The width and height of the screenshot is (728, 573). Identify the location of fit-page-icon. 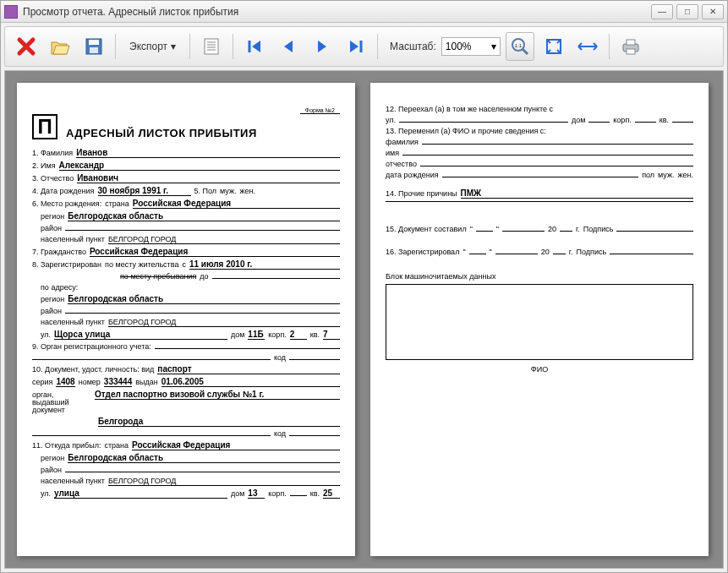
(554, 46).